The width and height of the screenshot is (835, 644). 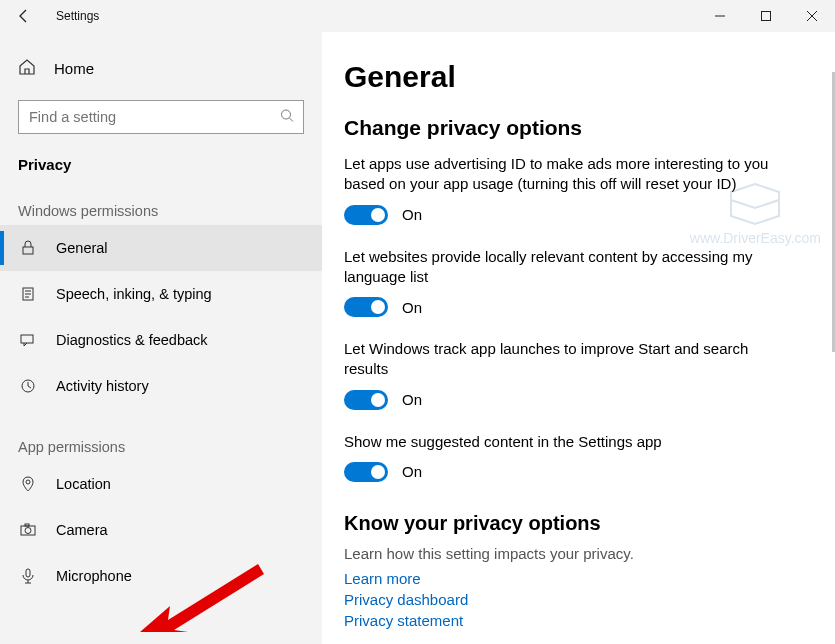 I want to click on minimize-button, so click(x=720, y=16).